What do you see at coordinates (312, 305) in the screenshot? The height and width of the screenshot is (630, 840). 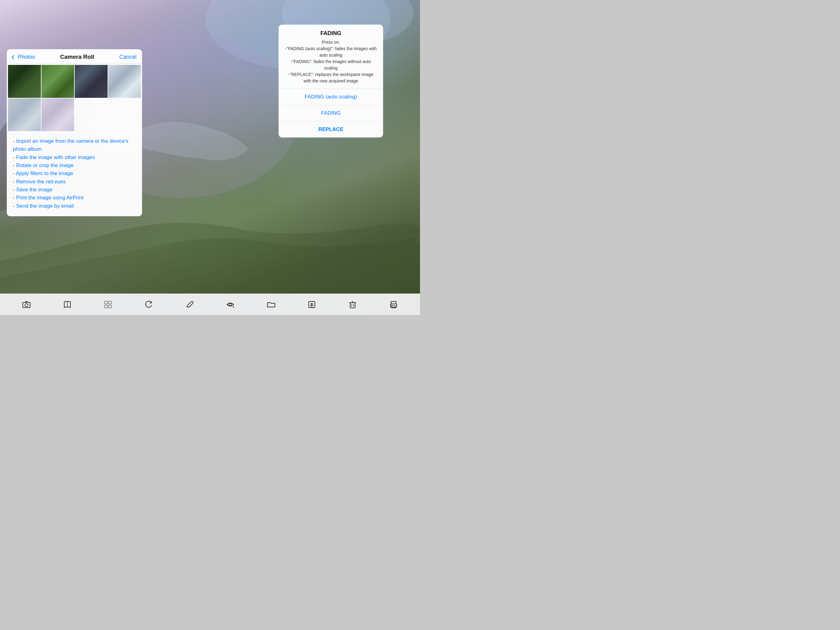 I see `import-button` at bounding box center [312, 305].